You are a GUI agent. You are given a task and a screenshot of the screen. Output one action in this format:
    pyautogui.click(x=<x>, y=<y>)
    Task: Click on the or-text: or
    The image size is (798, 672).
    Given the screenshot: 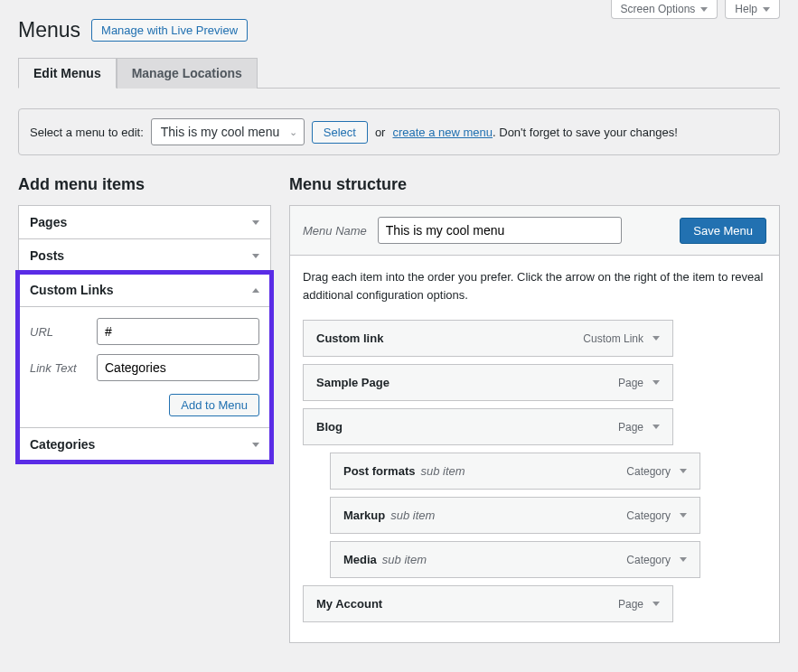 What is the action you would take?
    pyautogui.click(x=380, y=132)
    